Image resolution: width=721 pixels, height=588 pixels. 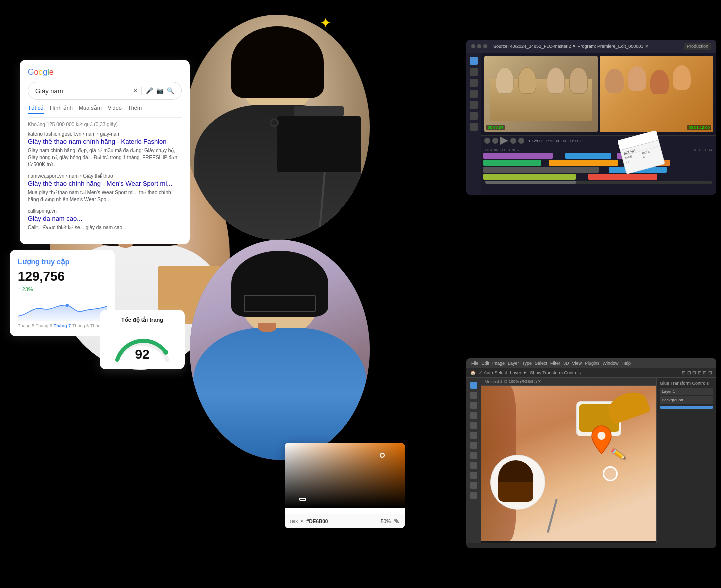 What do you see at coordinates (135, 91) in the screenshot?
I see `clear-icon: ✕` at bounding box center [135, 91].